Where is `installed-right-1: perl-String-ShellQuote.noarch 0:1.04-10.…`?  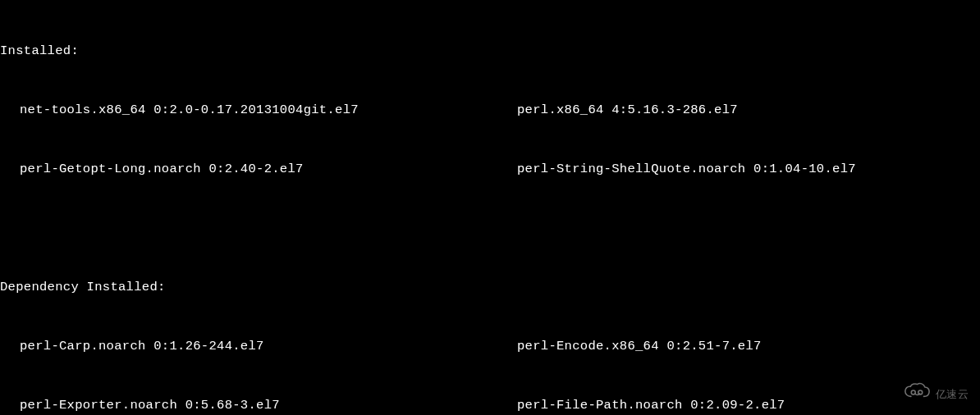
installed-right-1: perl-String-ShellQuote.noarch 0:1.04-10.… is located at coordinates (749, 169).